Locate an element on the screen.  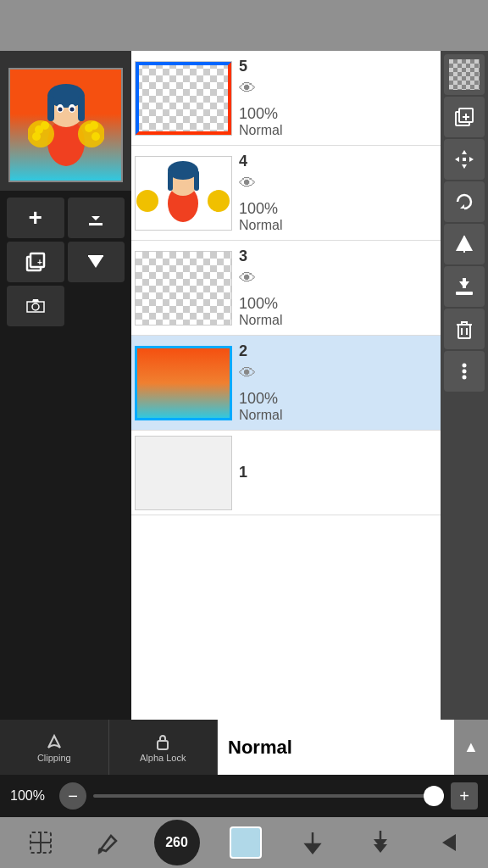
more-options-button is located at coordinates (464, 371).